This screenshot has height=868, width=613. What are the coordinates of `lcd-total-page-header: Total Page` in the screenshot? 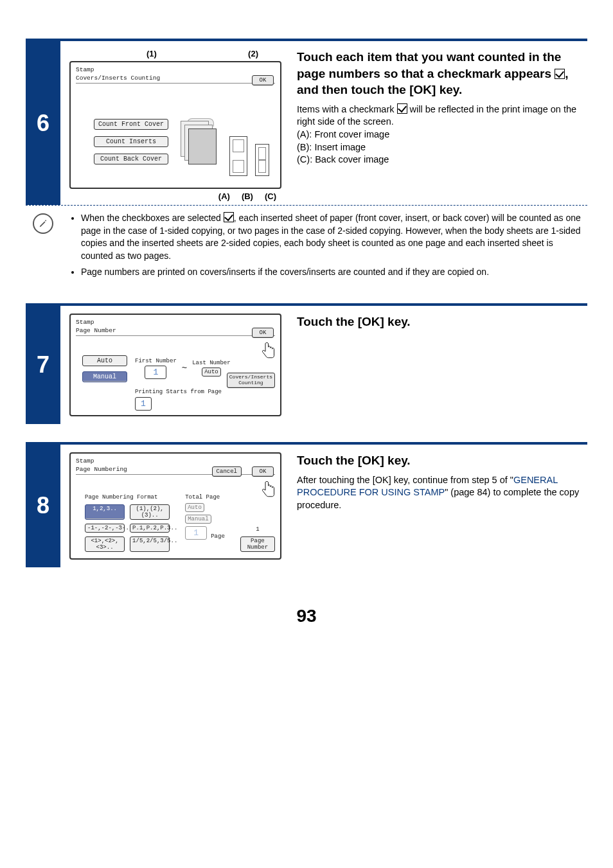 It's located at (202, 497).